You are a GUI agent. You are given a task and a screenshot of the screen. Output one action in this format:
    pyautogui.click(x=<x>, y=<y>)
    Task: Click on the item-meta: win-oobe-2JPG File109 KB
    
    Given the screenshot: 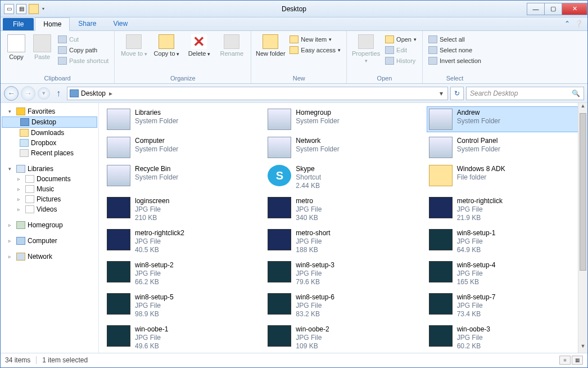 What is the action you would take?
    pyautogui.click(x=313, y=338)
    